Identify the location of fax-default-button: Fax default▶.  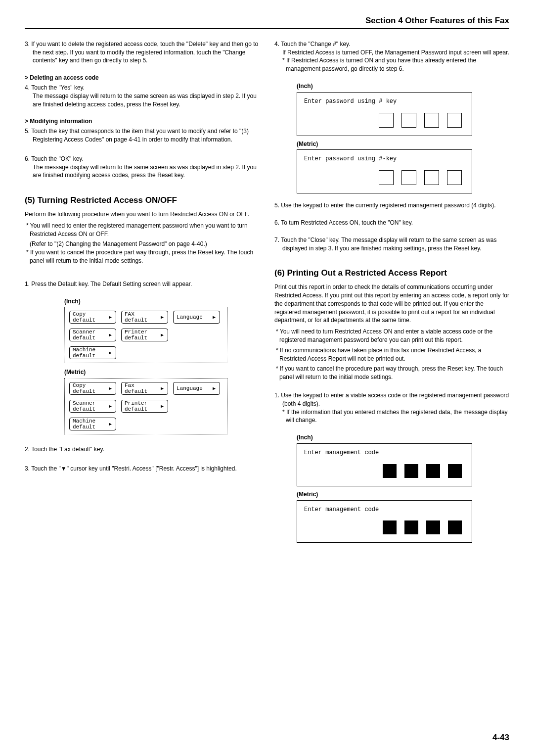
(144, 388).